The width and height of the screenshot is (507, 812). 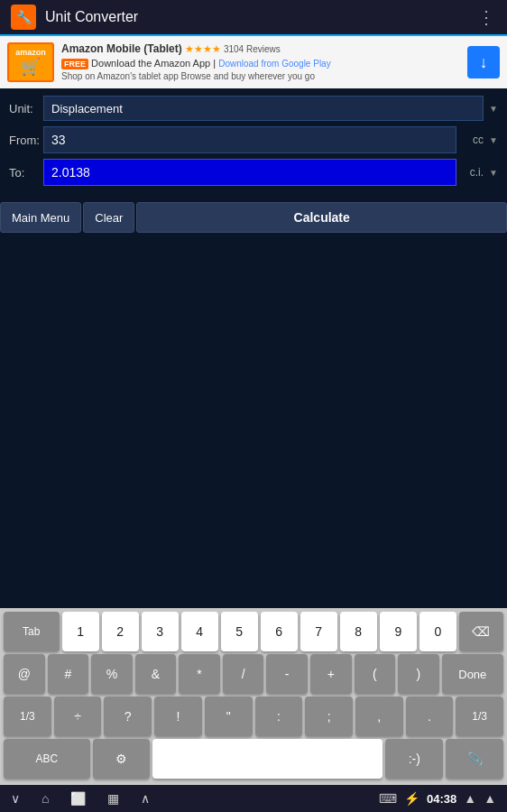 I want to click on home-nav-icon: ⌂, so click(x=45, y=798).